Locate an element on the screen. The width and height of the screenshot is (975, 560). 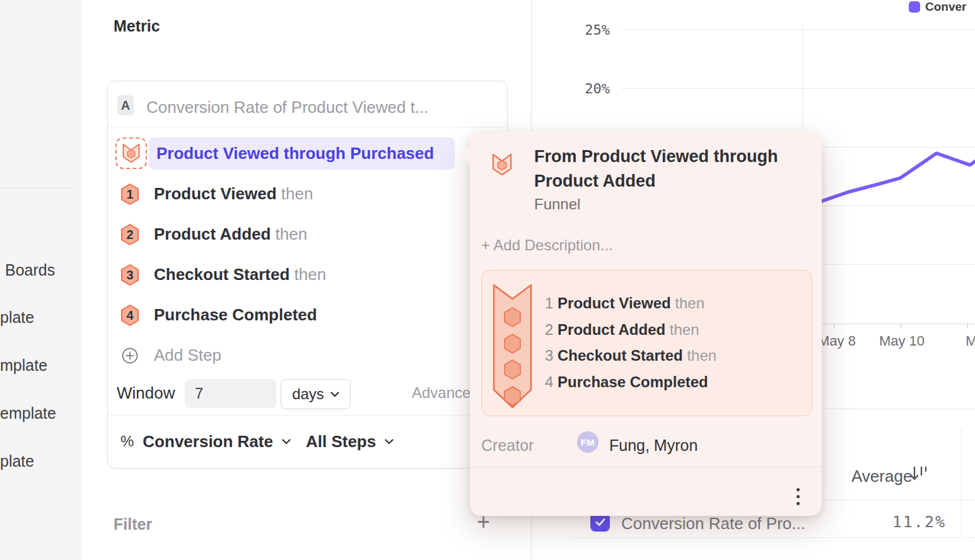
popover-arrow is located at coordinates (465, 155).